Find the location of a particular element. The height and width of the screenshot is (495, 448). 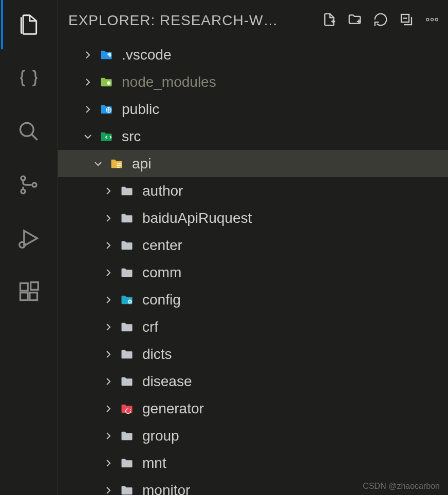

tree-item-label: src is located at coordinates (132, 137).